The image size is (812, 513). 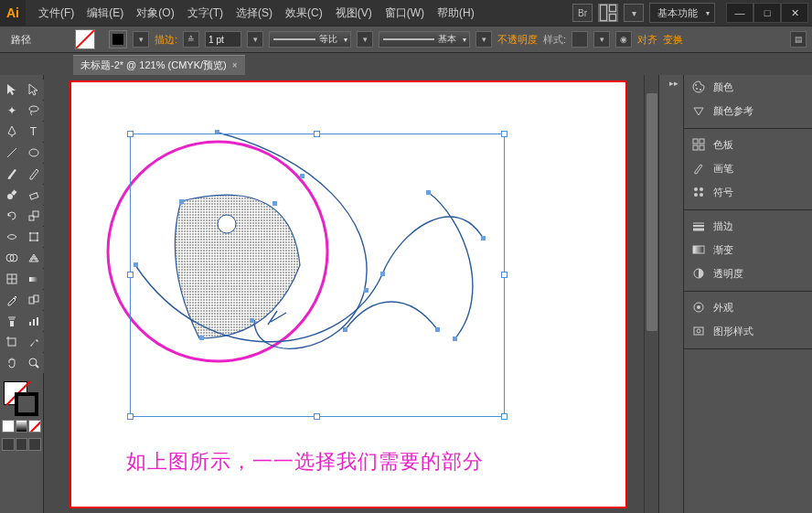 I want to click on stroke-swatch-menu: ▾, so click(x=141, y=39).